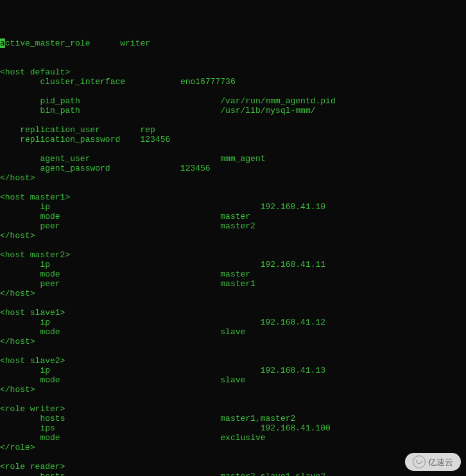 Image resolution: width=466 pixels, height=476 pixels. What do you see at coordinates (433, 462) in the screenshot?
I see `watermark-badge: 亿速云` at bounding box center [433, 462].